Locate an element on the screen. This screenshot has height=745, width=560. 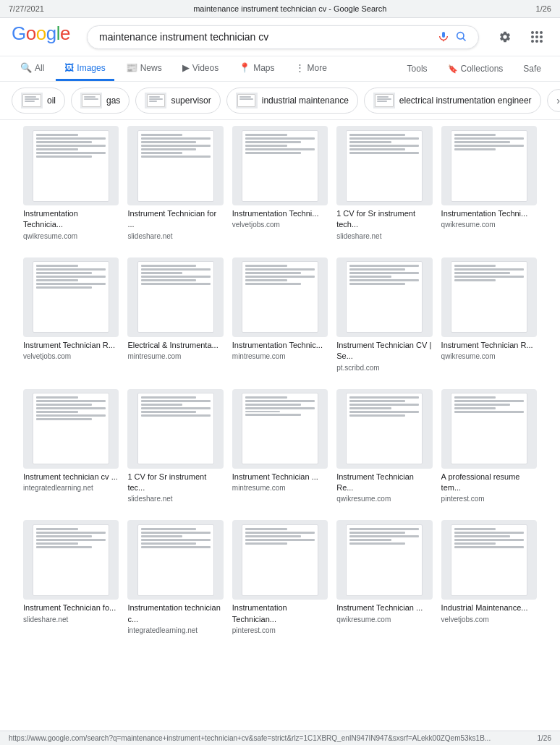
tab-images: 🖼 Images is located at coordinates (85, 69).